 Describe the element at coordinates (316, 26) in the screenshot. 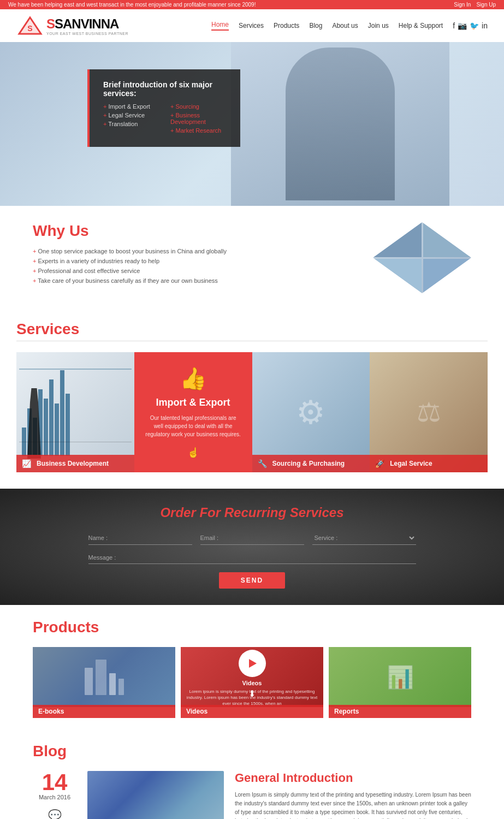

I see `nav-blog: Blog` at that location.